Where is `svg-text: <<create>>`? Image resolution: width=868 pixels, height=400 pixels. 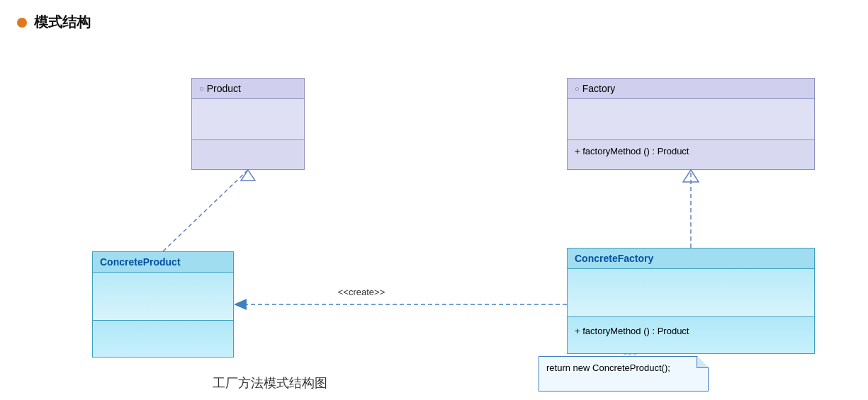 svg-text: <<create>> is located at coordinates (361, 292).